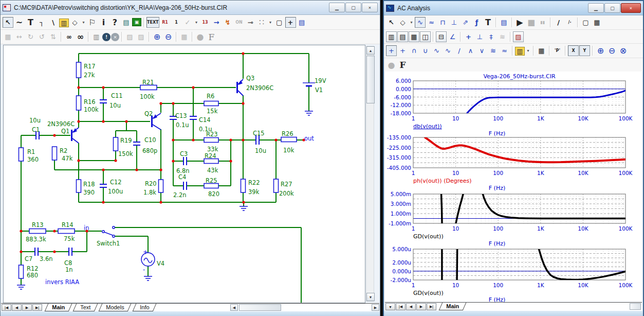  What do you see at coordinates (108, 232) in the screenshot?
I see `switch-symbol` at bounding box center [108, 232].